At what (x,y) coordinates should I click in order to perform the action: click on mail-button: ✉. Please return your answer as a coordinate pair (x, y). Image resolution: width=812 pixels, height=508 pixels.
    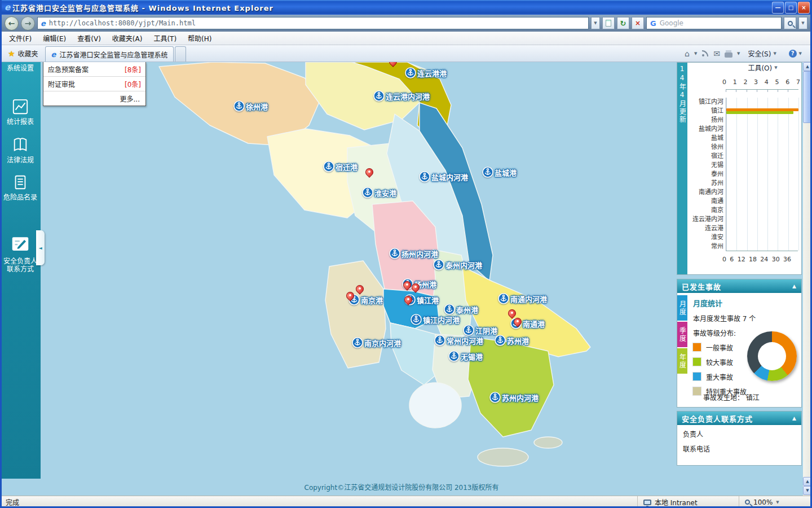
    Looking at the image, I should click on (717, 54).